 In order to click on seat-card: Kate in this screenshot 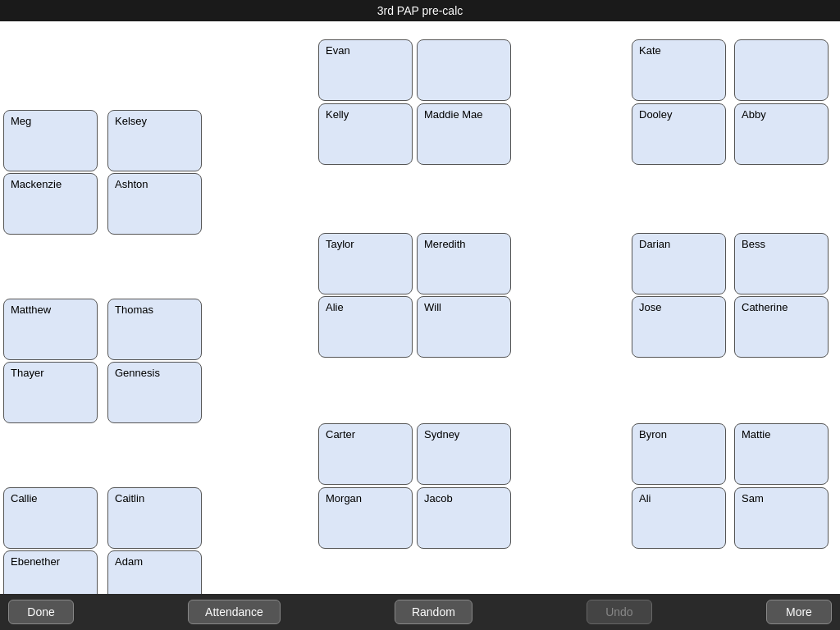, I will do `click(679, 71)`.